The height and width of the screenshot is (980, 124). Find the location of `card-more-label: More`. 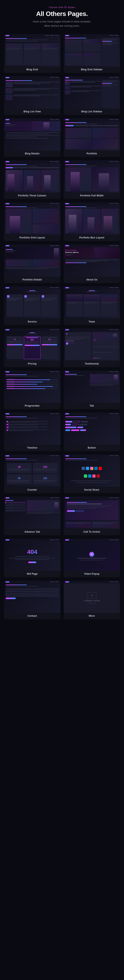

card-more-label: More is located at coordinates (92, 616).